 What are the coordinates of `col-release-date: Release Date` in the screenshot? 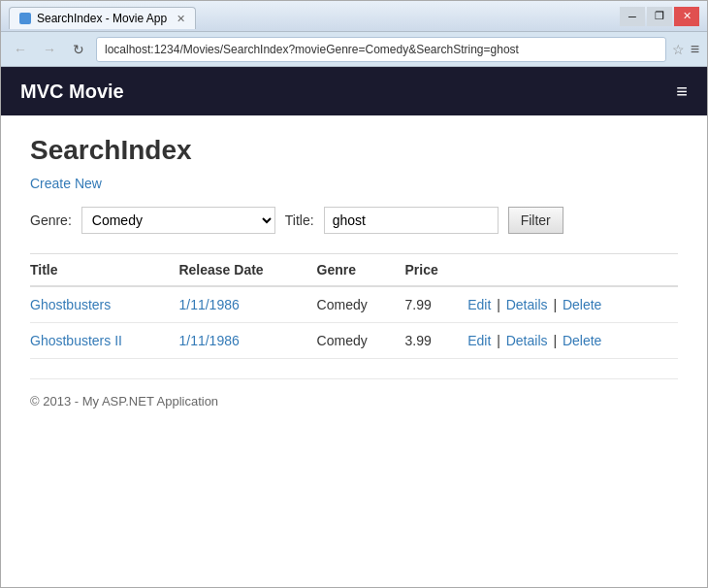 It's located at (247, 271).